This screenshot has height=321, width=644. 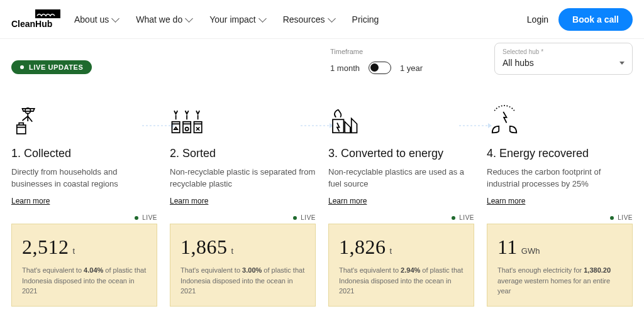 I want to click on hub-value: All hubs, so click(x=518, y=63).